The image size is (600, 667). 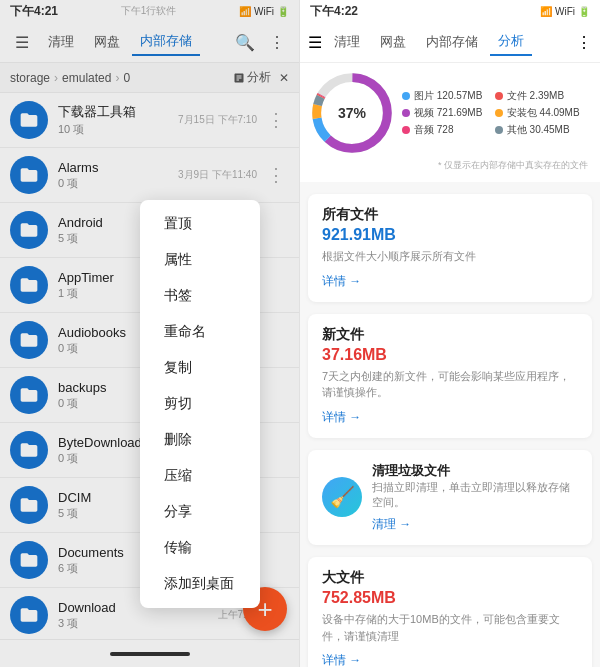 I want to click on legend-dot-files, so click(x=499, y=96).